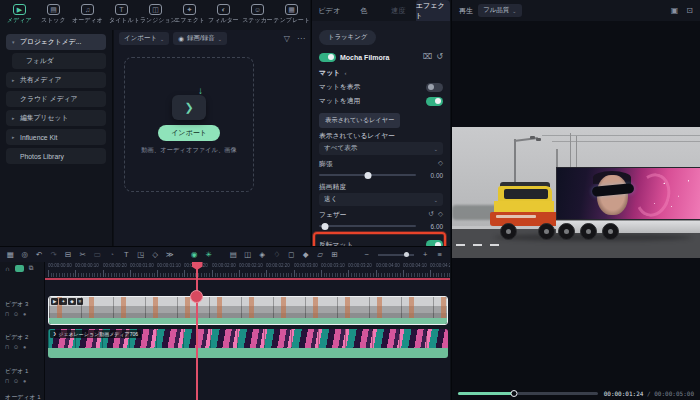  I want to click on track-manager-icon: ≡, so click(440, 254).